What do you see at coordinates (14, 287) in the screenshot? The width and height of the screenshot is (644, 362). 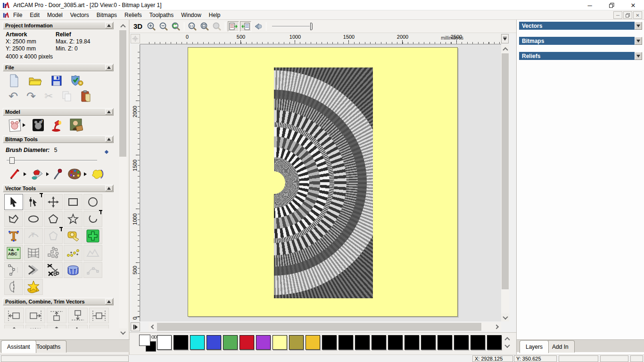 I see `slice-vectors-tool` at bounding box center [14, 287].